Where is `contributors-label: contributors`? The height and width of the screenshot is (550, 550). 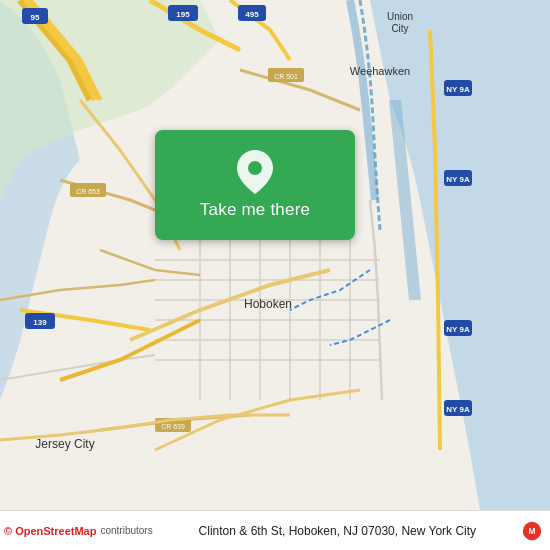 contributors-label: contributors is located at coordinates (126, 530).